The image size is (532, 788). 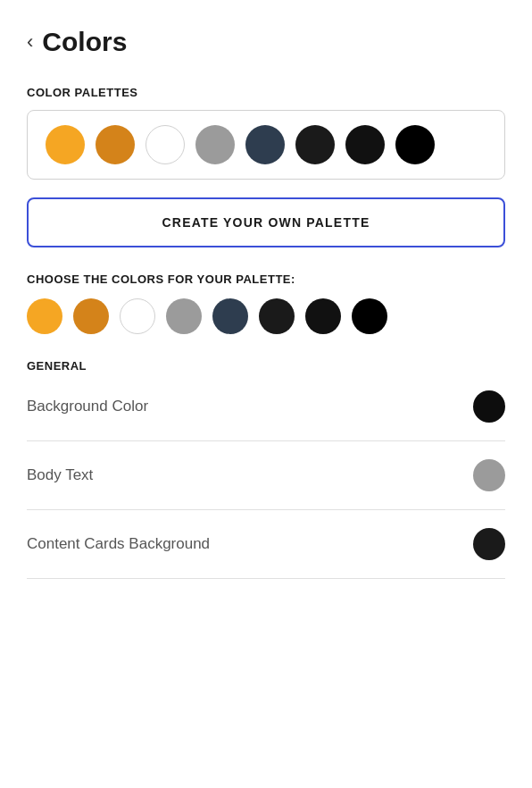 I want to click on header: ‹ Colors, so click(x=266, y=42).